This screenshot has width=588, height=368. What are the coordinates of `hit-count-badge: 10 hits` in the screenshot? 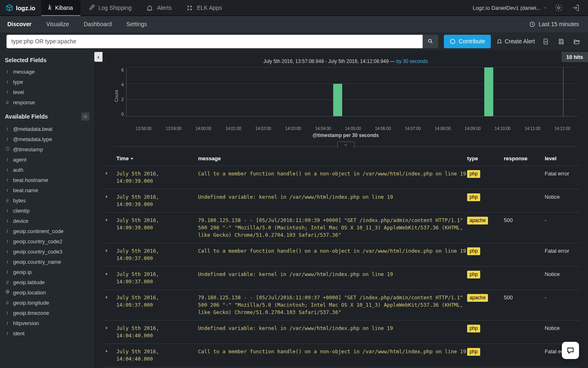 It's located at (575, 57).